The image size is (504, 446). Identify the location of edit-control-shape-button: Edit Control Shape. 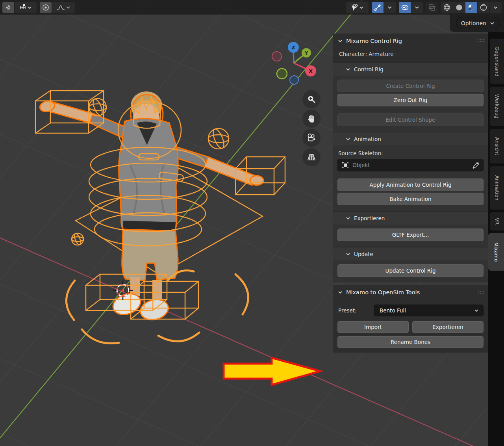
(410, 120).